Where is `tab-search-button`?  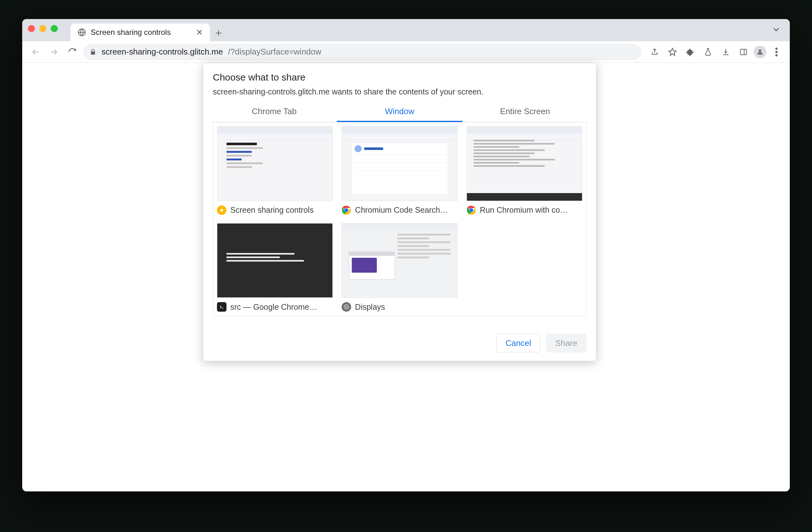
tab-search-button is located at coordinates (776, 29).